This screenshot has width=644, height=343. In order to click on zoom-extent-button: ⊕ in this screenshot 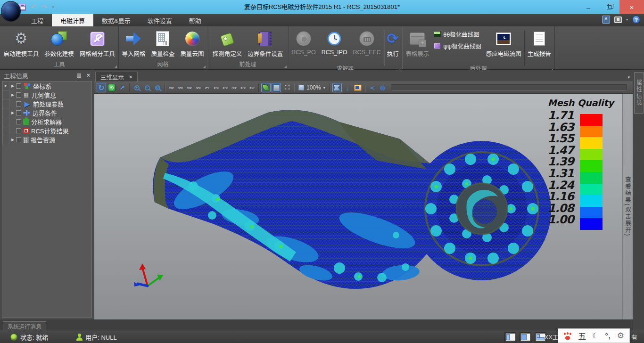, I will do `click(157, 88)`.